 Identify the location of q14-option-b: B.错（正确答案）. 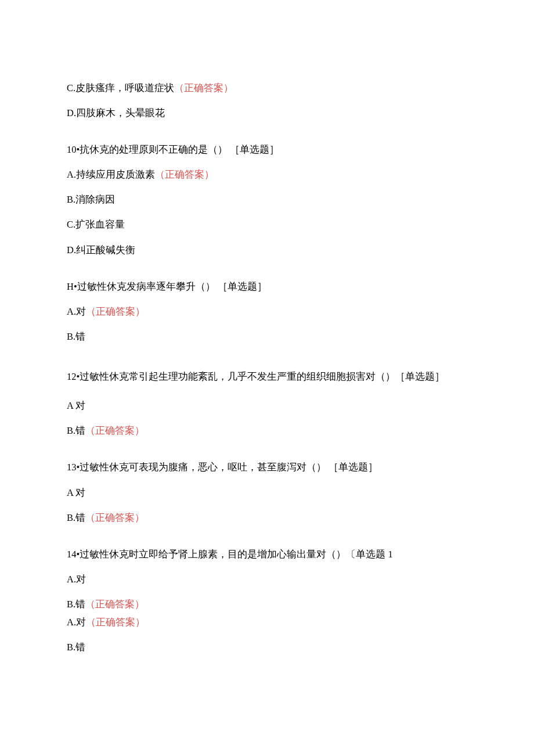
(267, 604).